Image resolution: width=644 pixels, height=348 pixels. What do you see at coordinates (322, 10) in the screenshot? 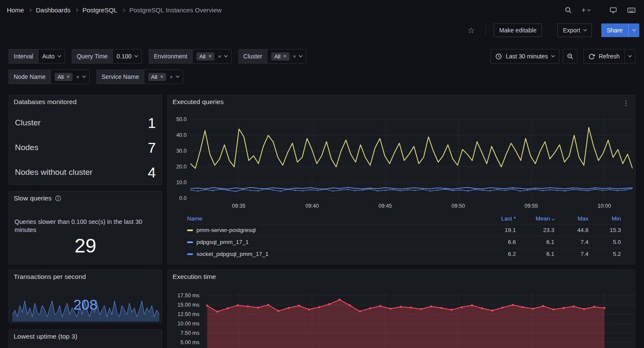
I see `top-navigation: Home Dashboards PostgreSQL PostgreSQL In…` at bounding box center [322, 10].